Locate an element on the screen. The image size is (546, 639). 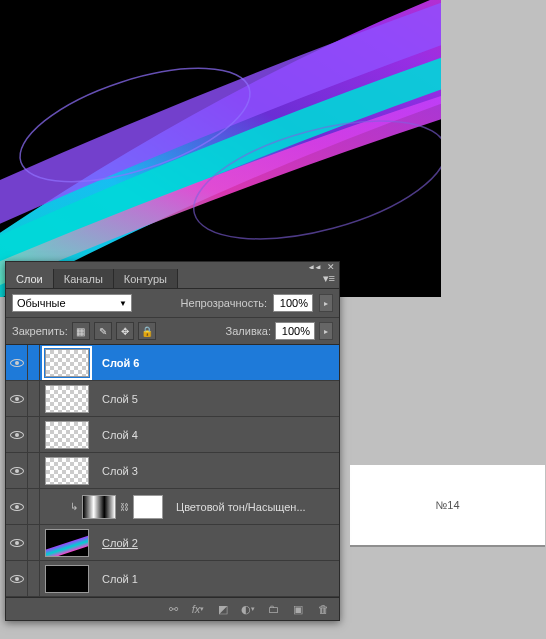
opacity-flyout-button: ▸ is located at coordinates (326, 303).